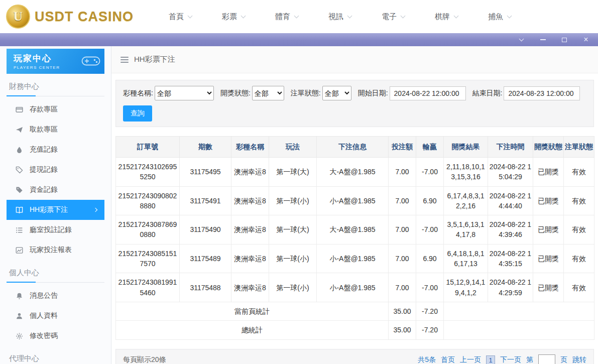  Describe the element at coordinates (229, 17) in the screenshot. I see `nav-item-label: 彩票` at that location.